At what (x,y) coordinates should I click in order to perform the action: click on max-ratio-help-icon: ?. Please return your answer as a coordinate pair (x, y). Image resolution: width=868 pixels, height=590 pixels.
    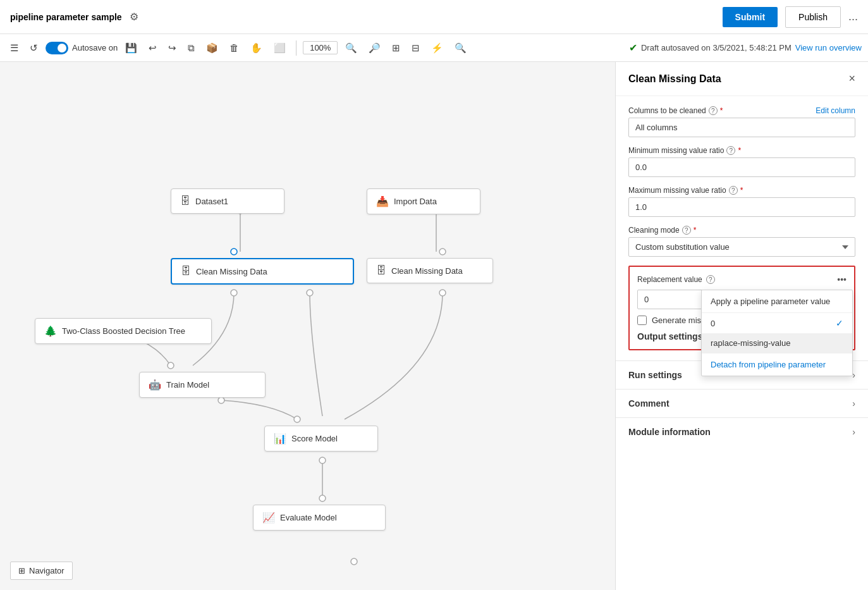
    Looking at the image, I should click on (733, 190).